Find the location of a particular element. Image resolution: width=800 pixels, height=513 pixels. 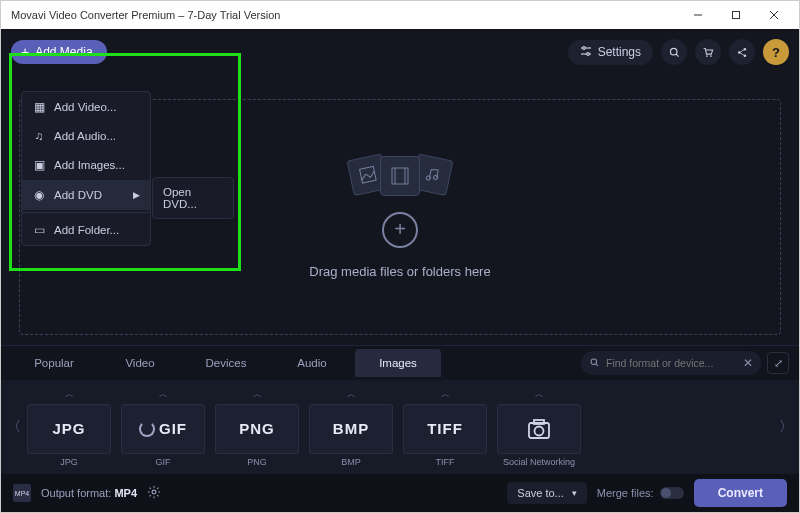

settings-button: Settings is located at coordinates (610, 52).